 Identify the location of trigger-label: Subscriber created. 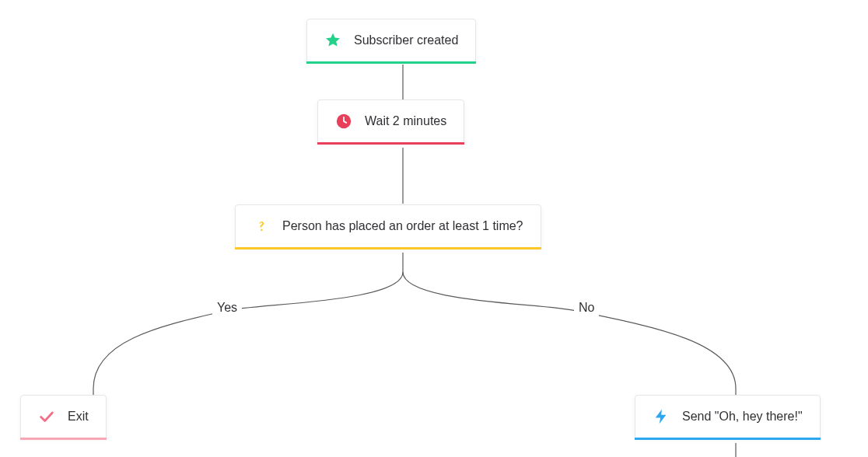
(406, 40).